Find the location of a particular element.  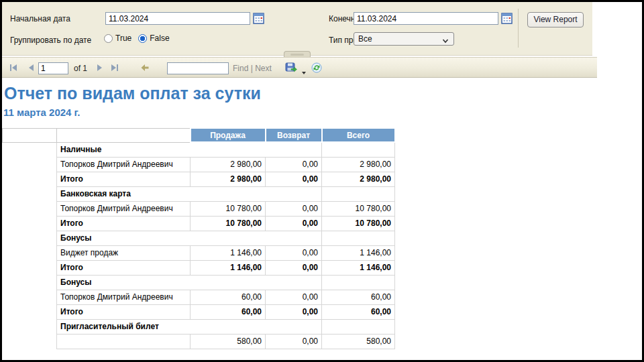

first-page-icon is located at coordinates (13, 68).